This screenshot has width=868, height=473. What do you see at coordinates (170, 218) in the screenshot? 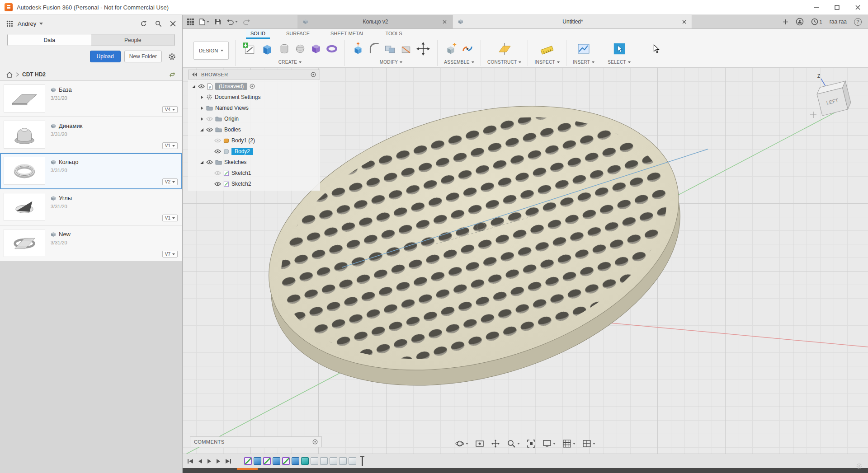
I see `version-badge: V1` at bounding box center [170, 218].